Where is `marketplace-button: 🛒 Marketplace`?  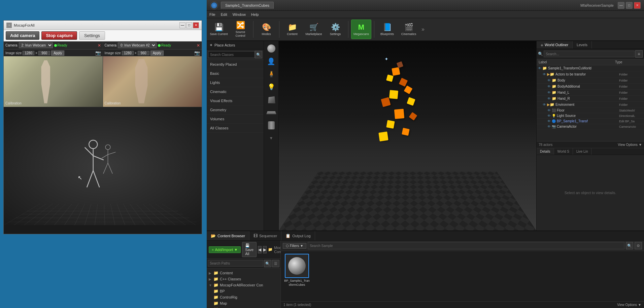
marketplace-button: 🛒 Marketplace is located at coordinates (314, 29).